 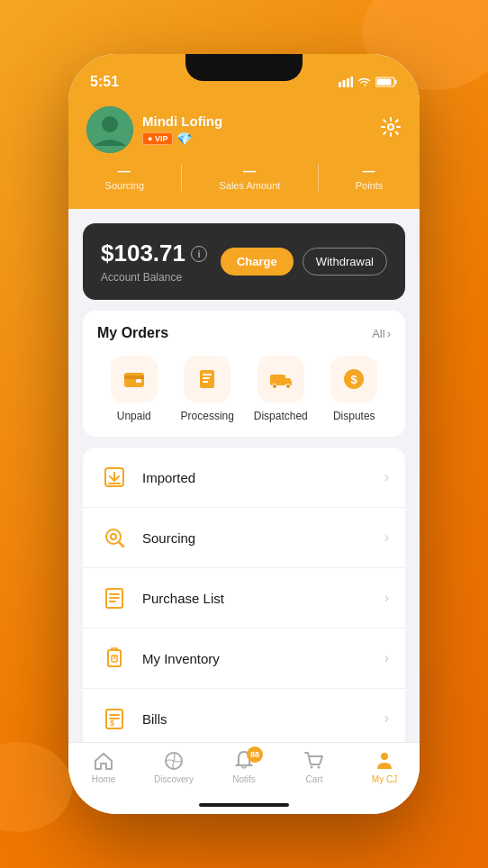 What do you see at coordinates (369, 185) in the screenshot?
I see `points-label: Points` at bounding box center [369, 185].